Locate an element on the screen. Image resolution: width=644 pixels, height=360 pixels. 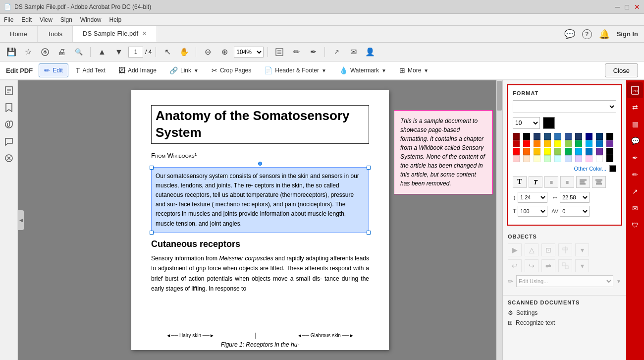
color-swatch is located at coordinates (549, 123).